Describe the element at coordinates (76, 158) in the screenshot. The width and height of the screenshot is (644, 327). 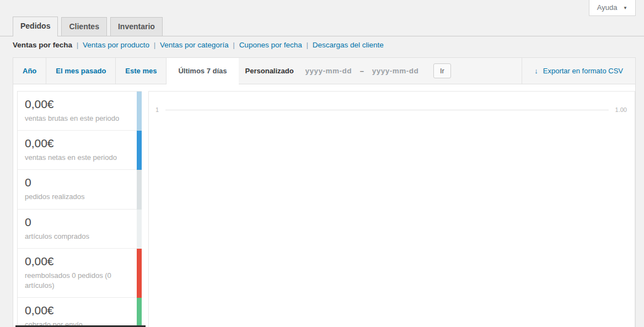
I see `legend-label: ventas netas en este periodo` at that location.